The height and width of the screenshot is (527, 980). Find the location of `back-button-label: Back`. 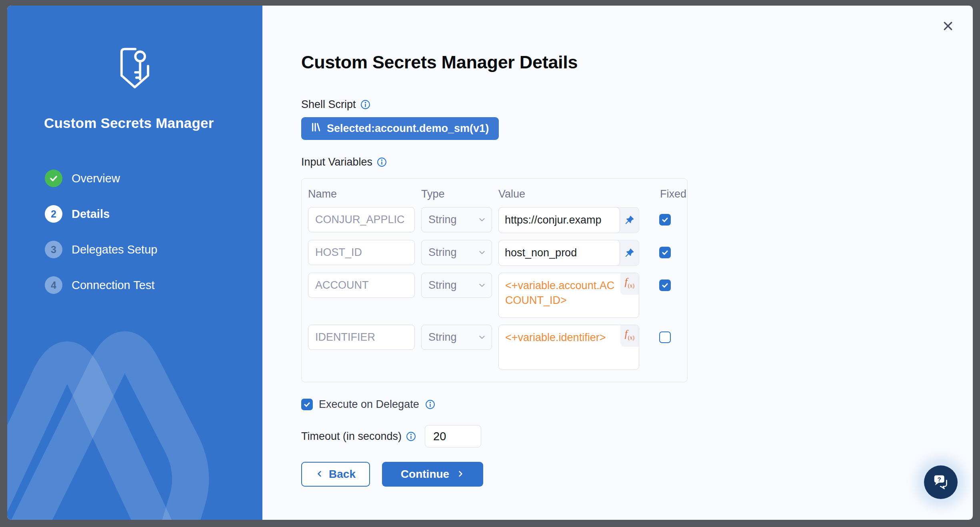

back-button-label: Back is located at coordinates (342, 474).